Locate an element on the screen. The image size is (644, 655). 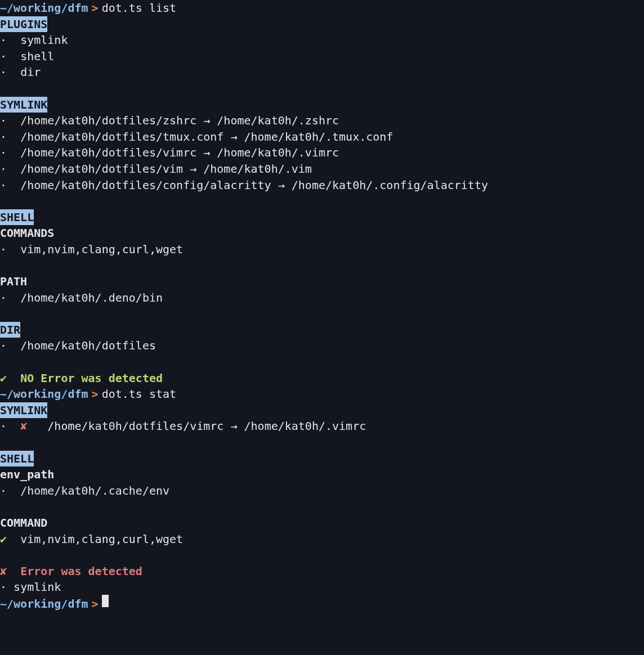
list-item: · /home/kat0h/dotfiles is located at coordinates (322, 346).